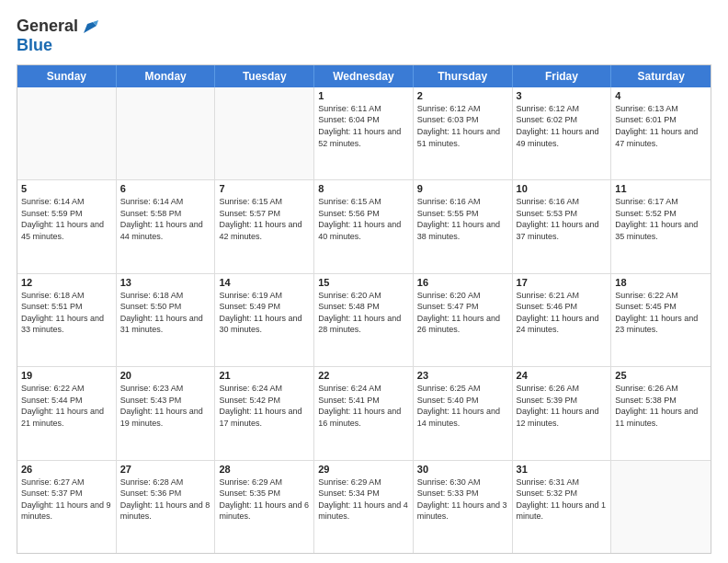 Image resolution: width=728 pixels, height=563 pixels. Describe the element at coordinates (463, 469) in the screenshot. I see `day-number: 30` at that location.